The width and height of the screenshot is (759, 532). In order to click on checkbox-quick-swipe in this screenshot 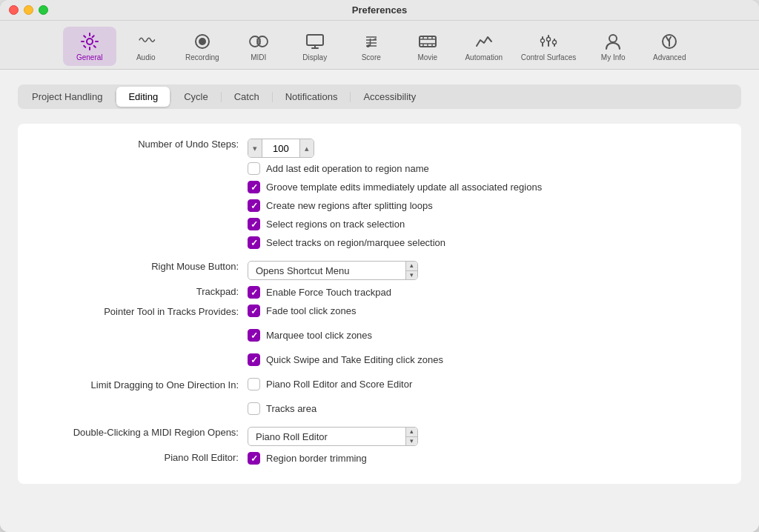, I will do `click(253, 360)`.